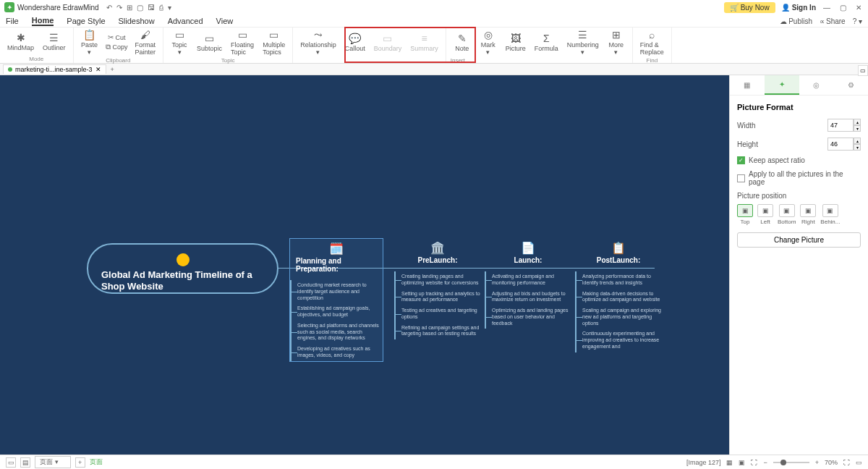  What do you see at coordinates (528, 248) in the screenshot?
I see `launch-icon: 📄` at bounding box center [528, 248].